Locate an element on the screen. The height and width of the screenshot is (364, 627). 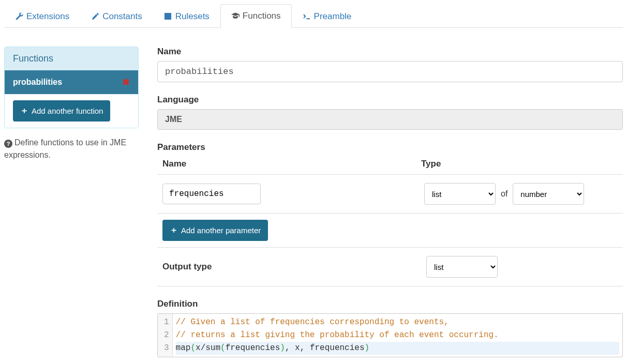
code-line: // returns a list giving the probability… is located at coordinates (397, 335).